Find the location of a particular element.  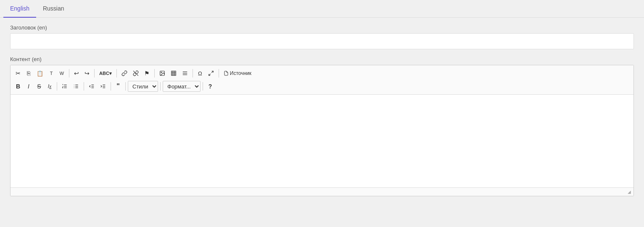

toolbar-row-1: ✂ ⎘ 📋 T W ↩ ↪ ABC▾ is located at coordinates (322, 73).